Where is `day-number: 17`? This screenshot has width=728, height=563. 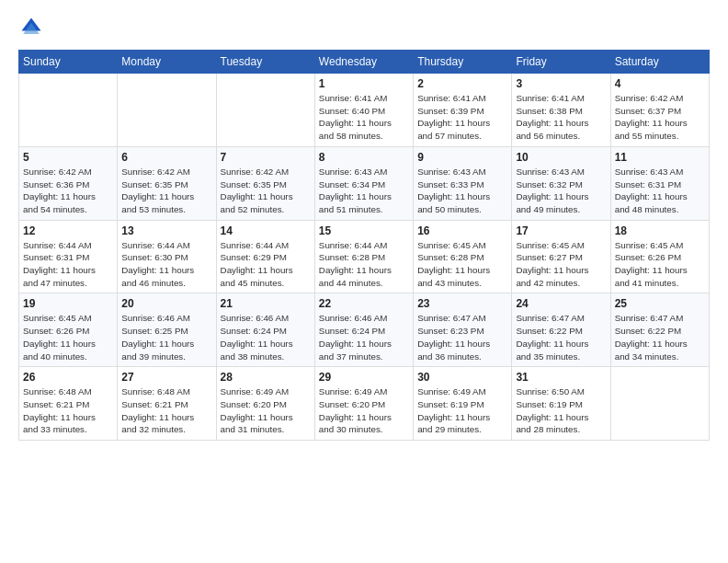
day-number: 17 is located at coordinates (561, 231).